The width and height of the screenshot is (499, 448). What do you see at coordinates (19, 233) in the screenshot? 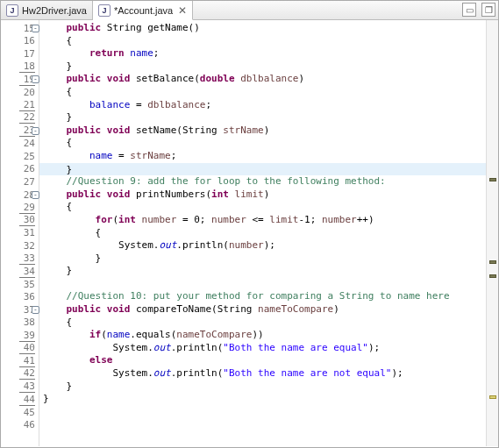
I see `gutter-line: 31` at bounding box center [19, 233].